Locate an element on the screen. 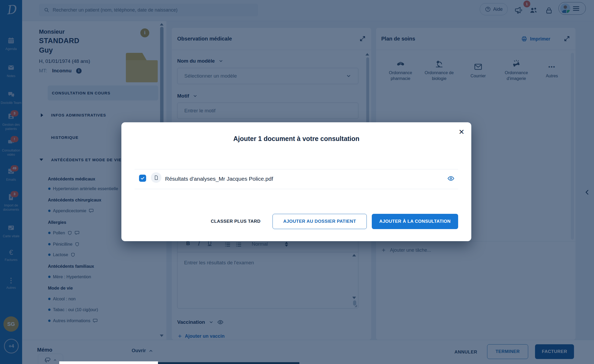  check-icon is located at coordinates (143, 178).